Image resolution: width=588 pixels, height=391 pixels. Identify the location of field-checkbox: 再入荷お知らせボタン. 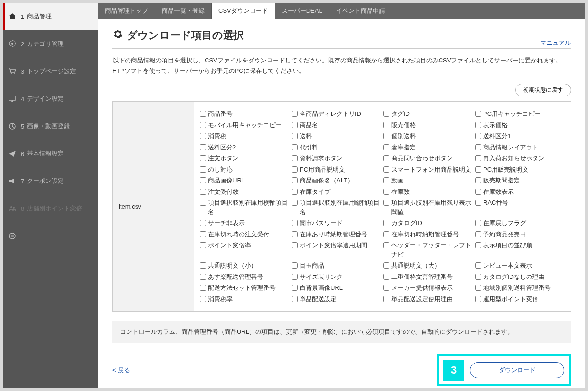
(520, 158).